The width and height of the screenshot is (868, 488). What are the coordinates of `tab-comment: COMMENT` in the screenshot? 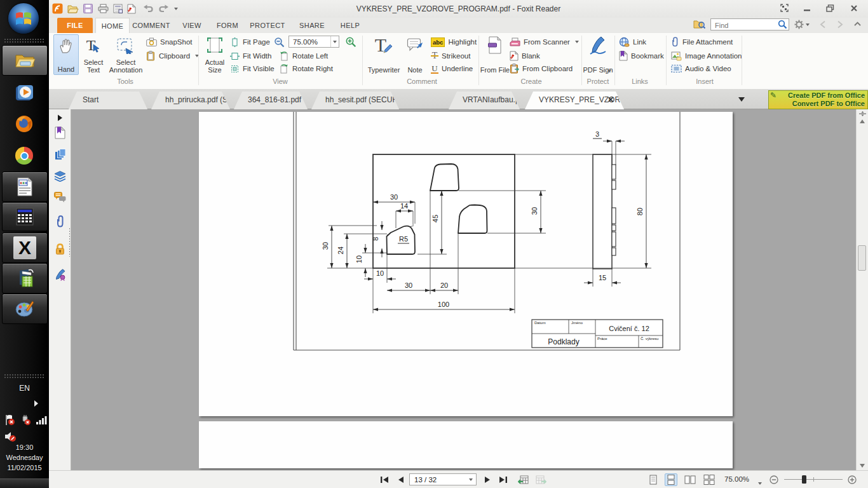 It's located at (151, 25).